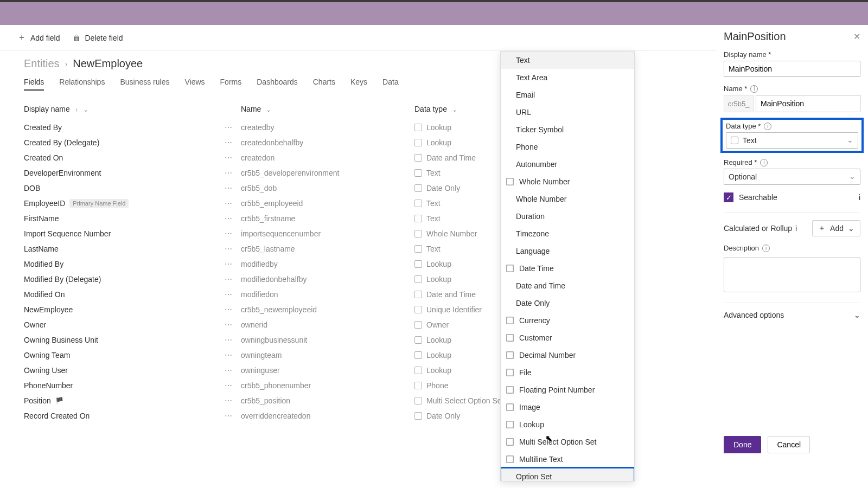  What do you see at coordinates (60, 401) in the screenshot?
I see `flag-icon: 🏴` at bounding box center [60, 401].